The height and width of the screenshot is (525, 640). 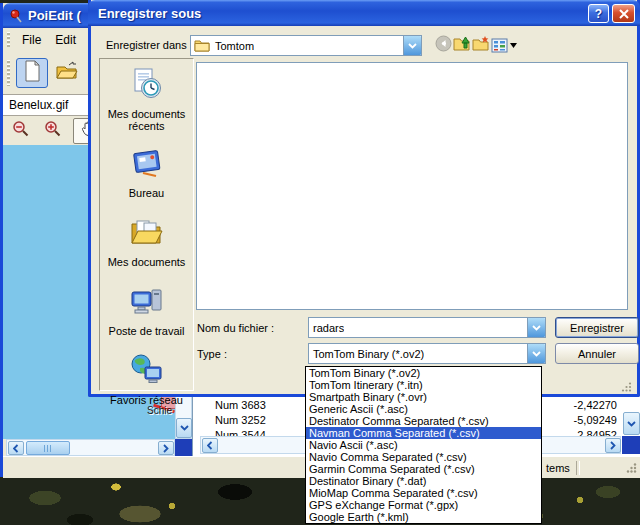 I want to click on place-my-documents: Mes documents, so click(x=147, y=242).